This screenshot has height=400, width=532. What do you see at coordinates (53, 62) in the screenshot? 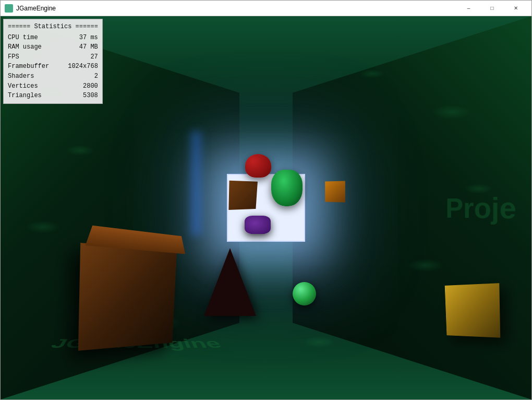
I see `stats-panel: ====== Statistics ====== CPU time37 msRA…` at bounding box center [53, 62].